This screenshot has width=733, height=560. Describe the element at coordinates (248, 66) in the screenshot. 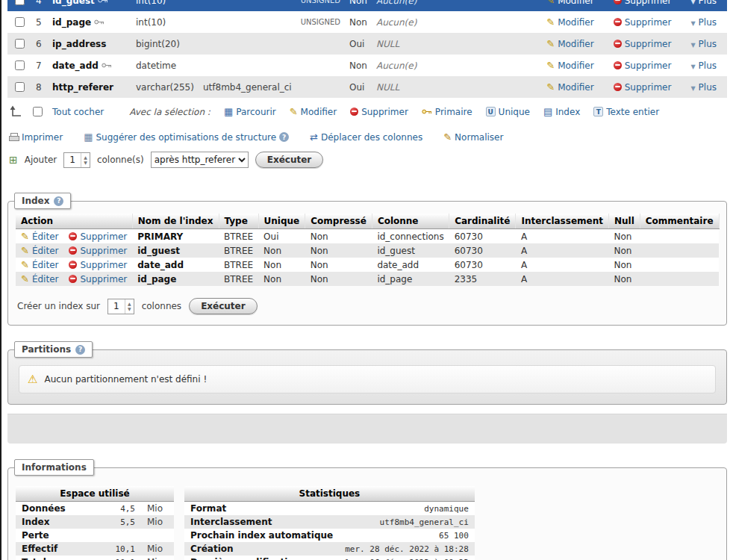

I see `column-collation` at that location.